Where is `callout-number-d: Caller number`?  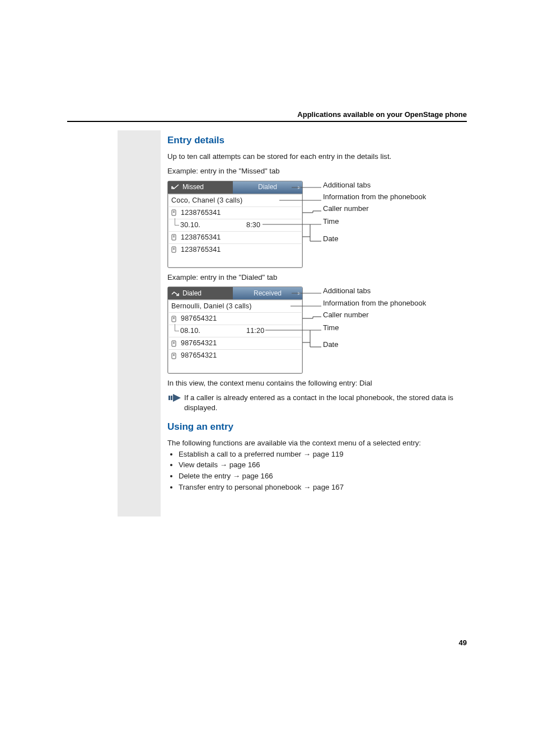 callout-number-d: Caller number is located at coordinates (374, 315).